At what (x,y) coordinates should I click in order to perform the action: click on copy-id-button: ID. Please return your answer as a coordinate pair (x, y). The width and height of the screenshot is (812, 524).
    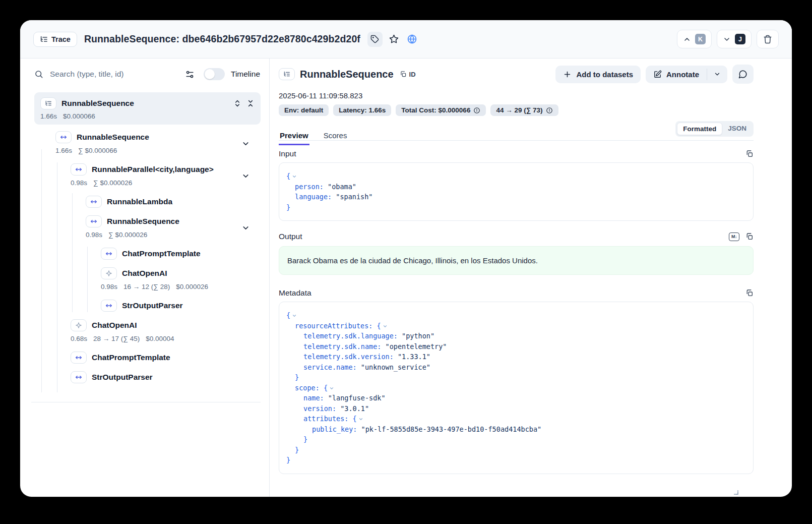
    Looking at the image, I should click on (408, 75).